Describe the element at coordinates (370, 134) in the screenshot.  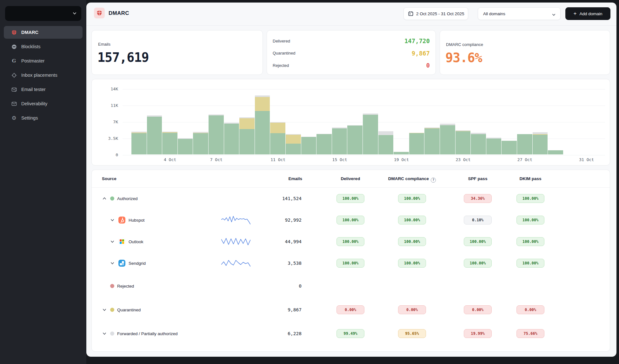
I see `bar-17-oct` at that location.